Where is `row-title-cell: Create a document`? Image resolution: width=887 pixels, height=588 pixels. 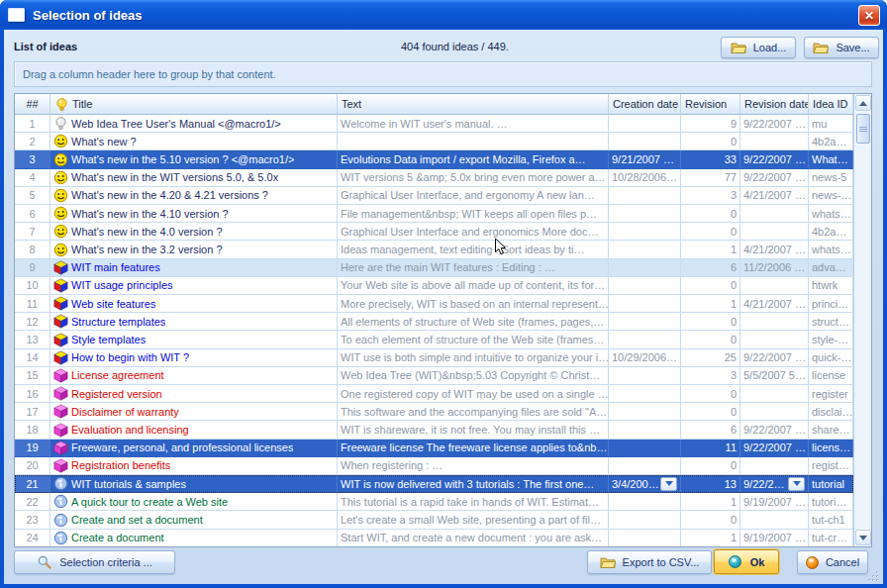 row-title-cell: Create a document is located at coordinates (194, 539).